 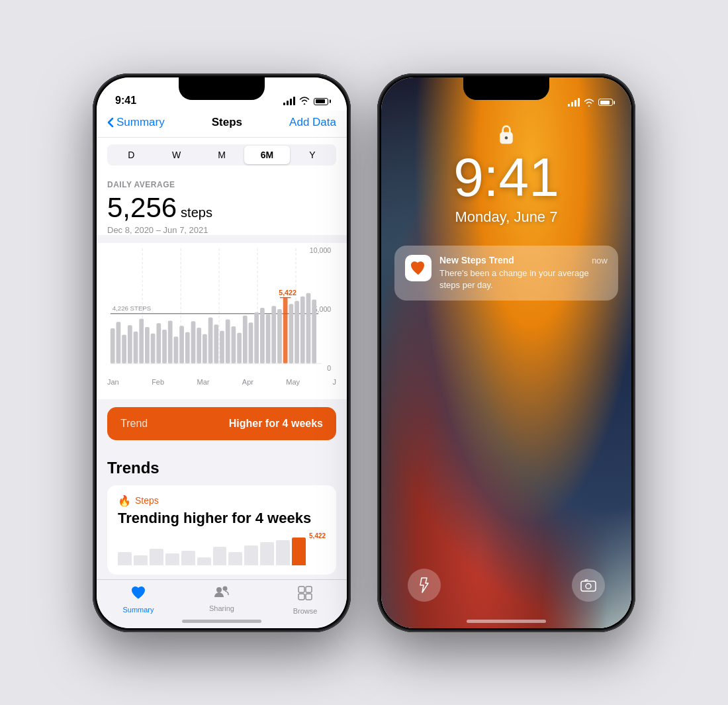 What do you see at coordinates (506, 585) in the screenshot?
I see `lock-bottom-controls` at bounding box center [506, 585].